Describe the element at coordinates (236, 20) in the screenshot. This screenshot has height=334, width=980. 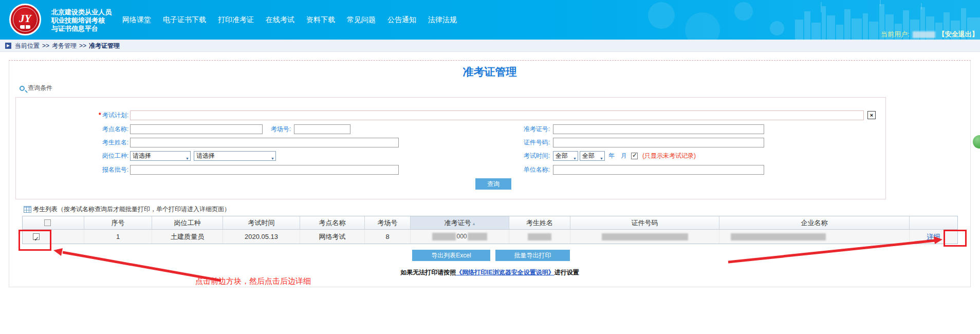
I see `nav-item-print-ticket: 打印准考证` at that location.